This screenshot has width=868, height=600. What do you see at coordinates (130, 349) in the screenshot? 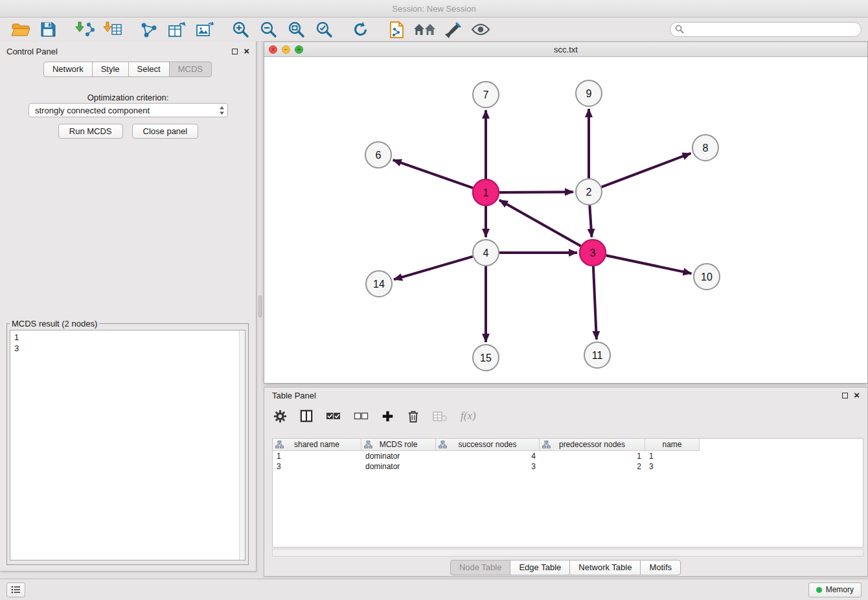
I see `mcds-result-item: 3` at bounding box center [130, 349].